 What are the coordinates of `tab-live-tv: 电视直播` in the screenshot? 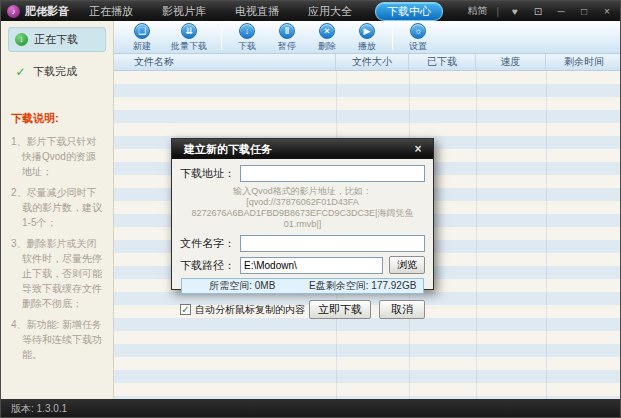 It's located at (257, 12).